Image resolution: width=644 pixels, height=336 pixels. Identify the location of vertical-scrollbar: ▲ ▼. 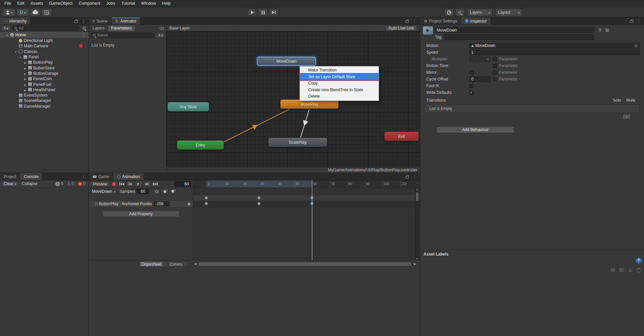
(417, 224).